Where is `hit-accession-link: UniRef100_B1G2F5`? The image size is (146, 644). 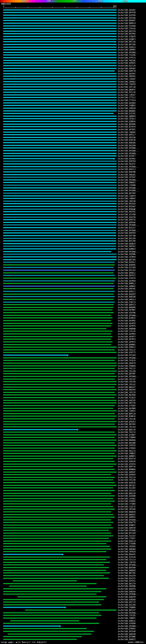 hit-accession-link: UniRef100_B1G2F5 is located at coordinates (127, 578).